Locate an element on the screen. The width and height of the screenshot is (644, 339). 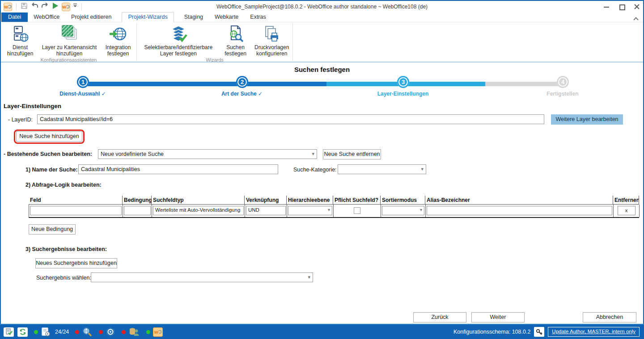
ribbon-group-wizards: Selektierbare/Identifizierbare Layer fes… is located at coordinates (215, 42).